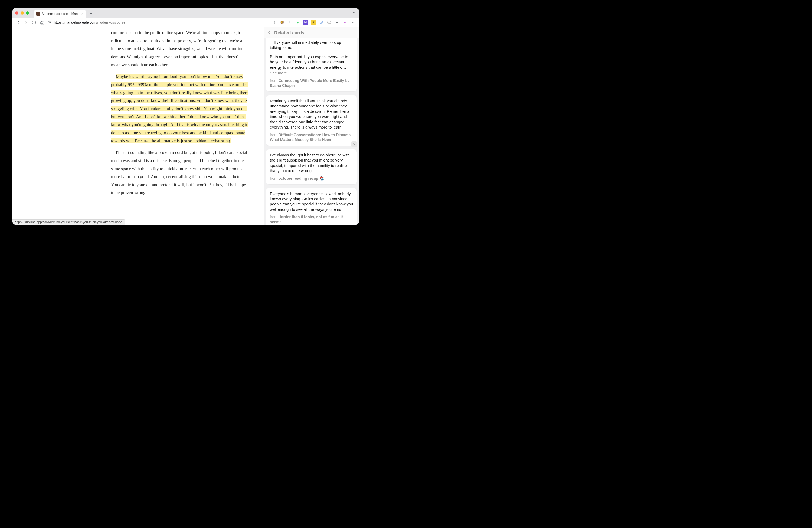 The image size is (812, 528). I want to click on article-paragraph: I'll start sounding like a broken record…, so click(180, 173).